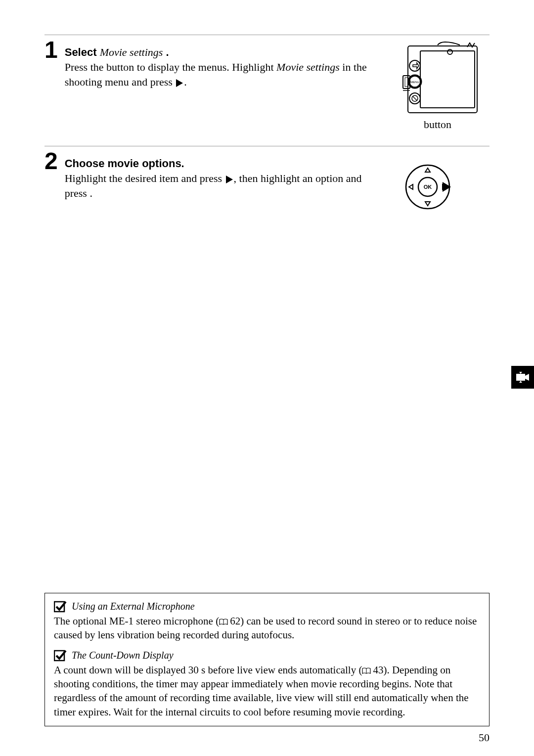 This screenshot has height=756, width=534. Describe the element at coordinates (523, 377) in the screenshot. I see `section-tab` at that location.